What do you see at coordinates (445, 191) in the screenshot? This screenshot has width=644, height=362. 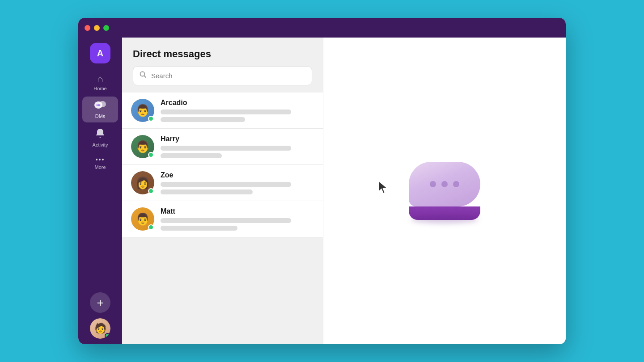 I see `chat-bubble-3d` at bounding box center [445, 191].